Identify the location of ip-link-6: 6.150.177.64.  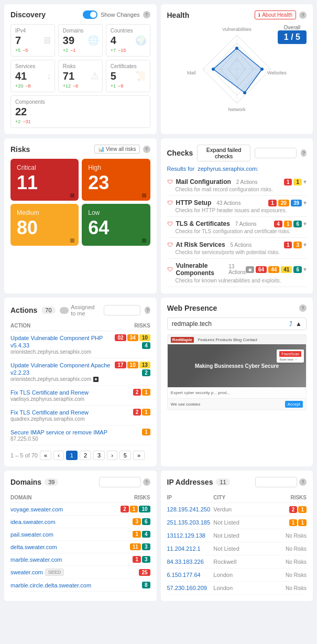
(184, 575).